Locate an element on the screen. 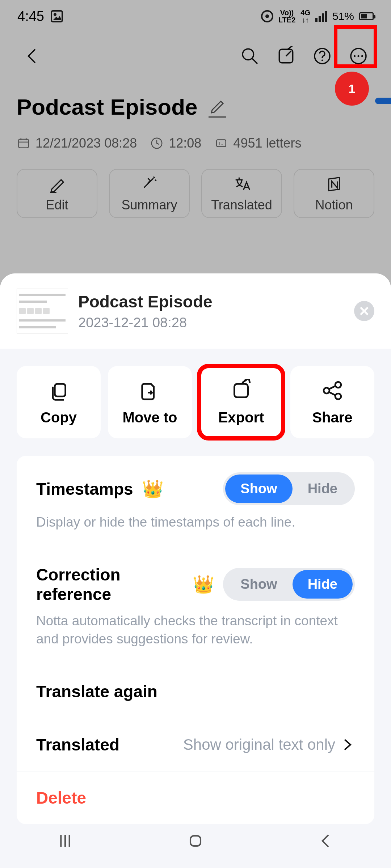  timestamps-hide: Hide is located at coordinates (323, 489).